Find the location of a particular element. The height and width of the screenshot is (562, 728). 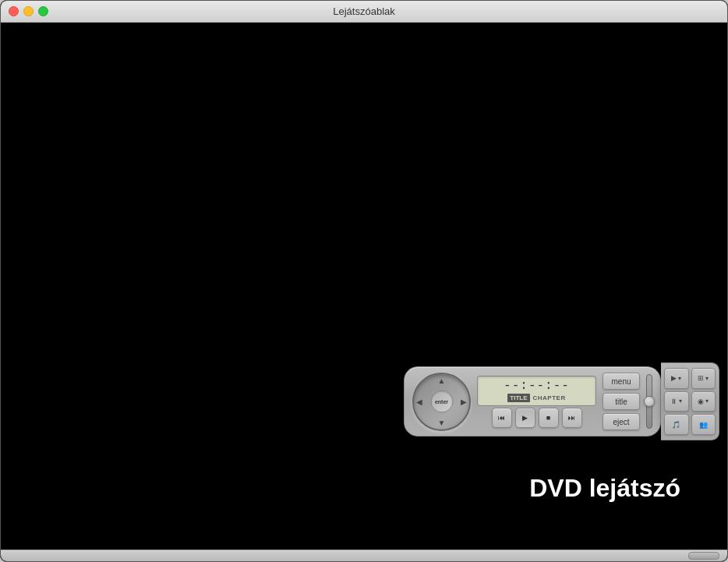

transport-controls: ⏮ ▶ ■ ⏭ is located at coordinates (536, 418).